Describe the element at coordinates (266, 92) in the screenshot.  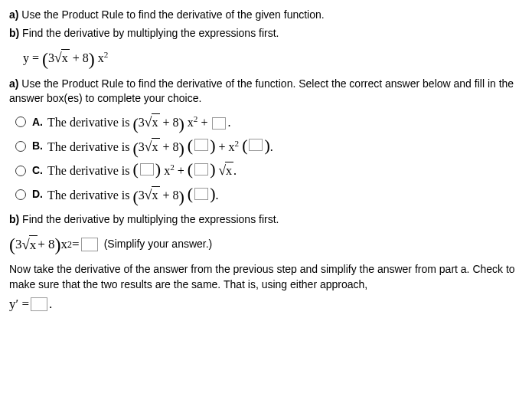
I see `part-a-prompt: a) Use the Product Rule to find the deri…` at that location.